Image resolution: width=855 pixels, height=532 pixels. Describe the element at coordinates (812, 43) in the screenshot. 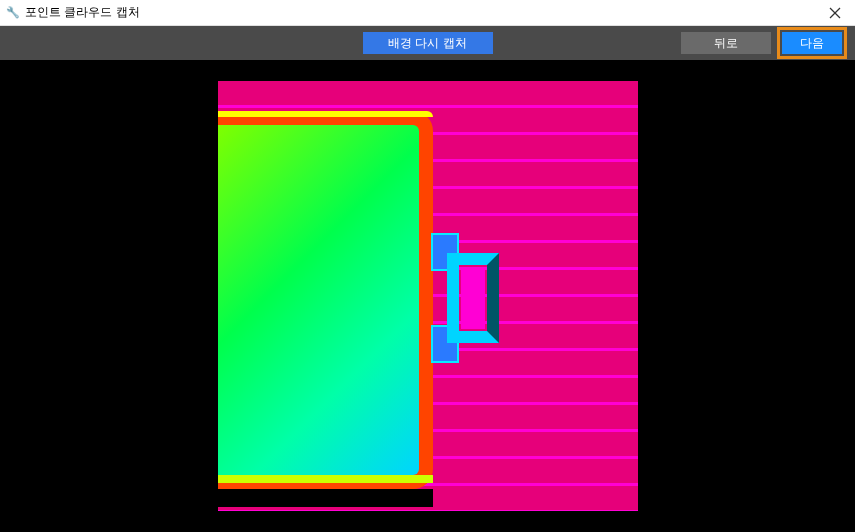

I see `next-button-highlight: 다음` at that location.